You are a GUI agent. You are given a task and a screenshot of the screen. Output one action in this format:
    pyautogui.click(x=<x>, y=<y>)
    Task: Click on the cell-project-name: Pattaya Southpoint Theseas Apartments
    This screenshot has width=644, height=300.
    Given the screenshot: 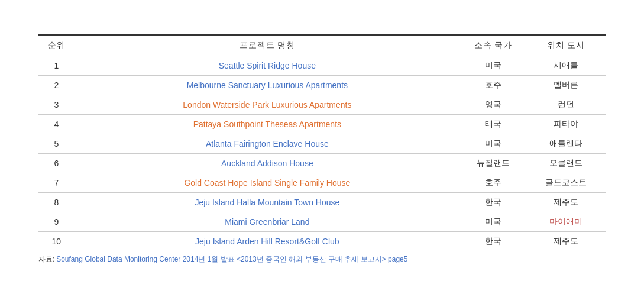 What is the action you would take?
    pyautogui.click(x=267, y=124)
    